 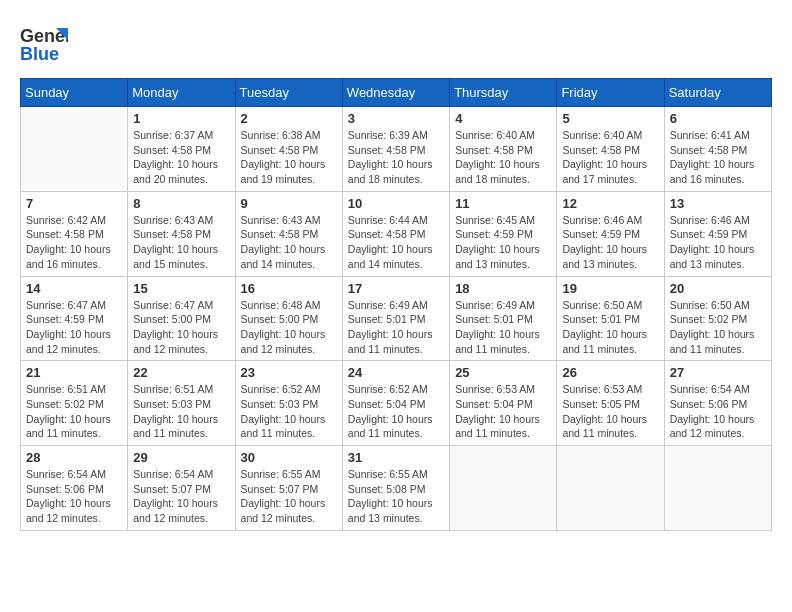 What do you see at coordinates (182, 93) in the screenshot?
I see `weekday-header-monday: Monday` at bounding box center [182, 93].